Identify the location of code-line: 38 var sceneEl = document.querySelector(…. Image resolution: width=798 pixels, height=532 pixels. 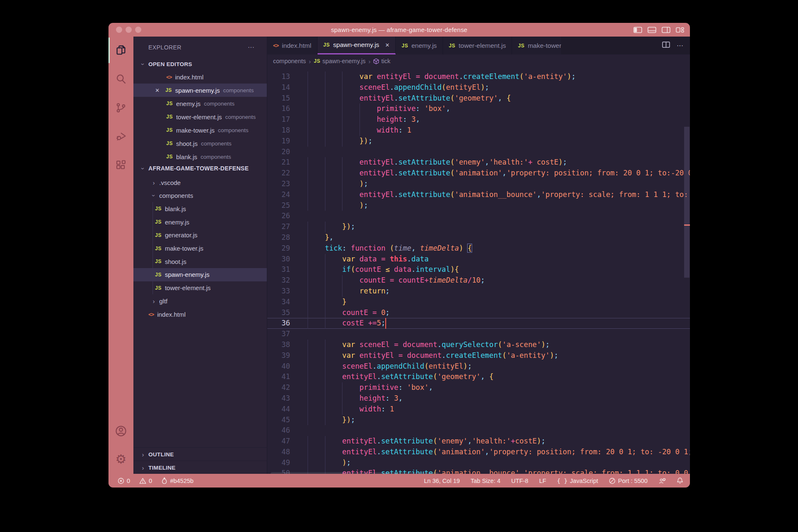
(479, 345).